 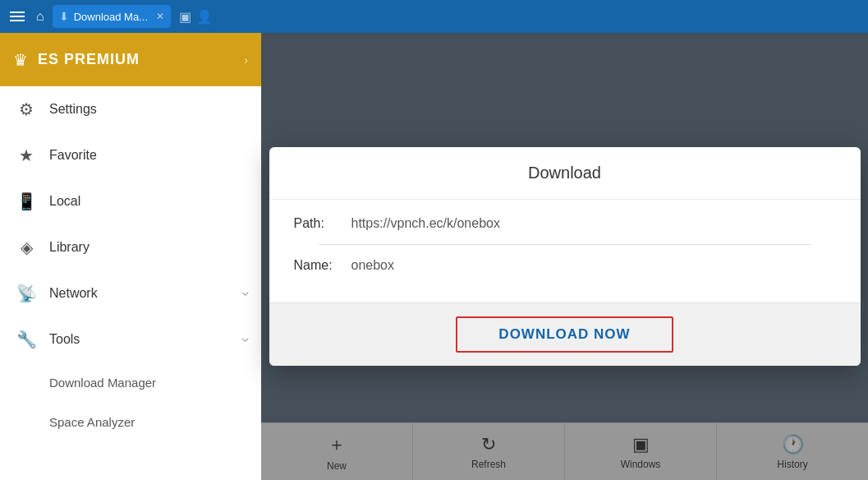 What do you see at coordinates (131, 155) in the screenshot?
I see `sidebar-item-favorite: ★ Favorite` at bounding box center [131, 155].